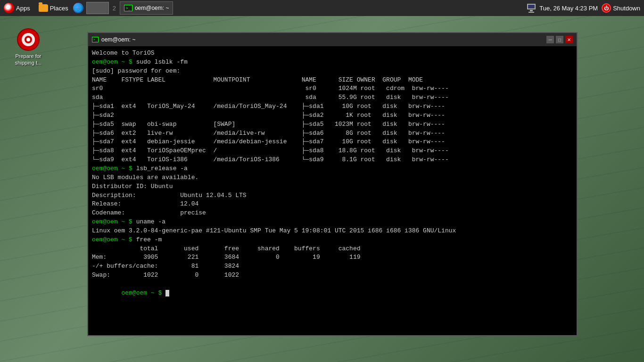  I want to click on places-label: Places, so click(59, 8).